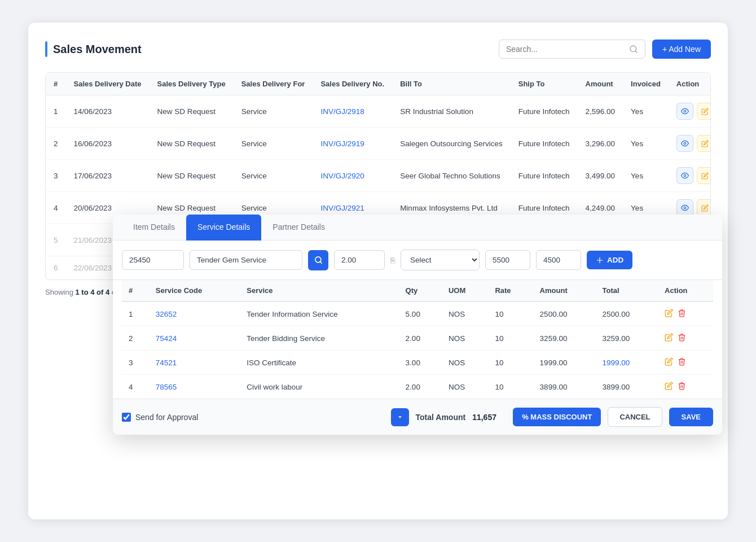 The height and width of the screenshot is (542, 756). Describe the element at coordinates (342, 143) in the screenshot. I see `delivery-no-link: INV/GJ/2919` at that location.